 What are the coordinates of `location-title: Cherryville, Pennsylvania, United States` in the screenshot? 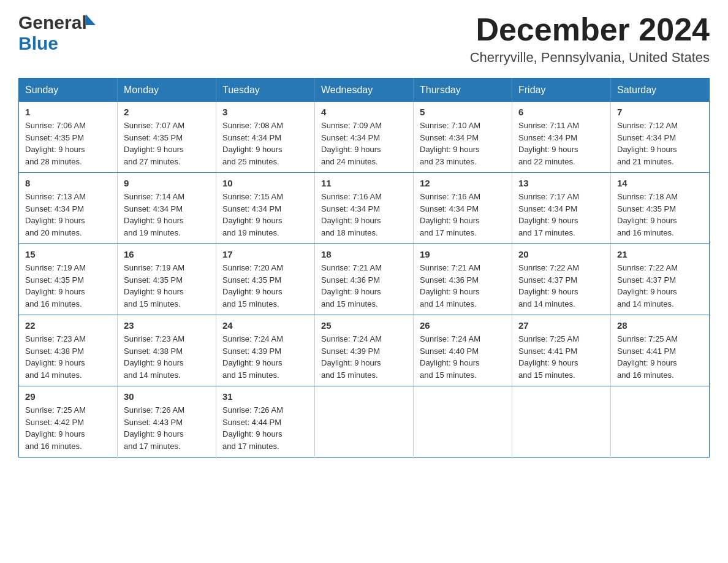 It's located at (590, 58).